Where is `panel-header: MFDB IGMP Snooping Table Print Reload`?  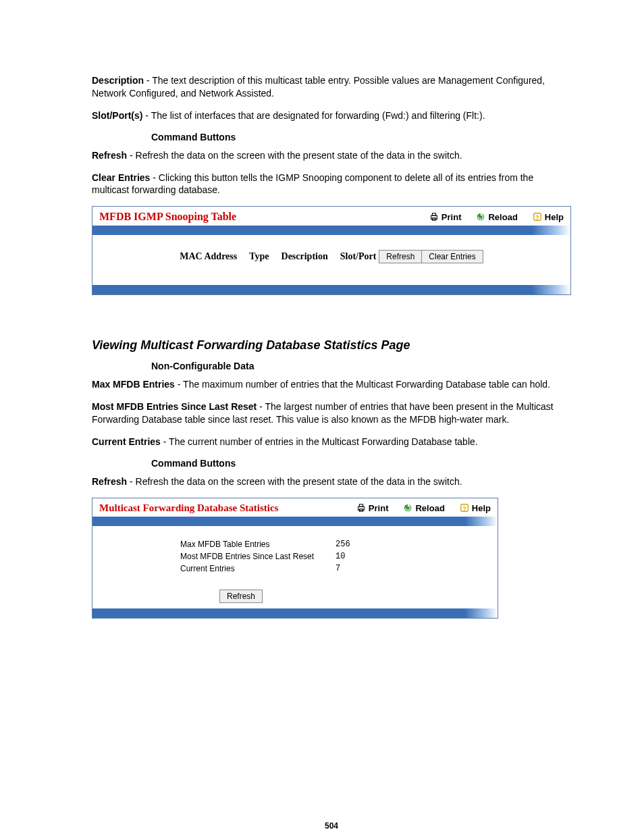
panel-header: MFDB IGMP Snooping Table Print Reload is located at coordinates (331, 216).